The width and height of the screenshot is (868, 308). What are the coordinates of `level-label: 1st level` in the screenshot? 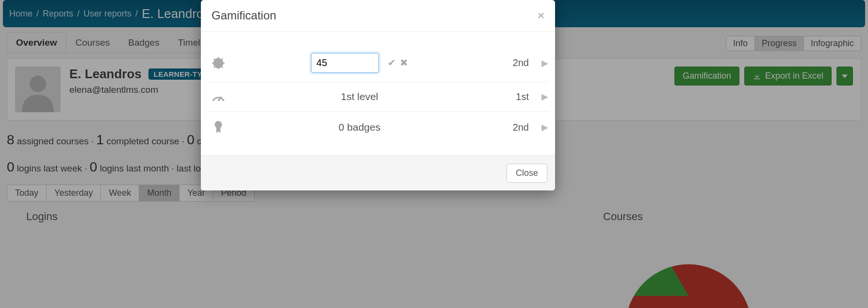 It's located at (360, 97).